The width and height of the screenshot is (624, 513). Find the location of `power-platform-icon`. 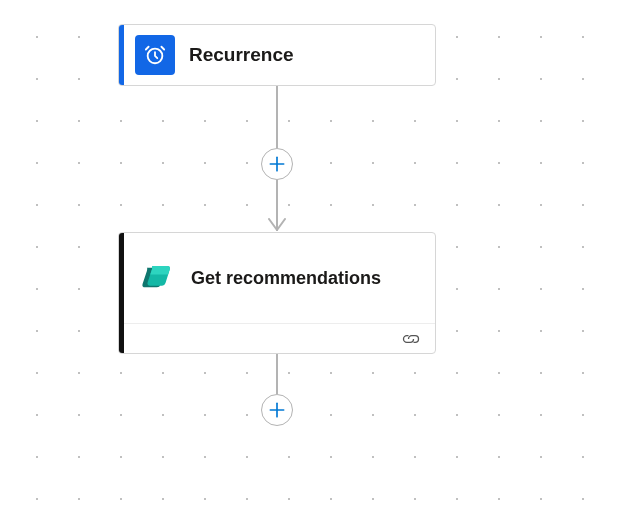

power-platform-icon is located at coordinates (157, 278).